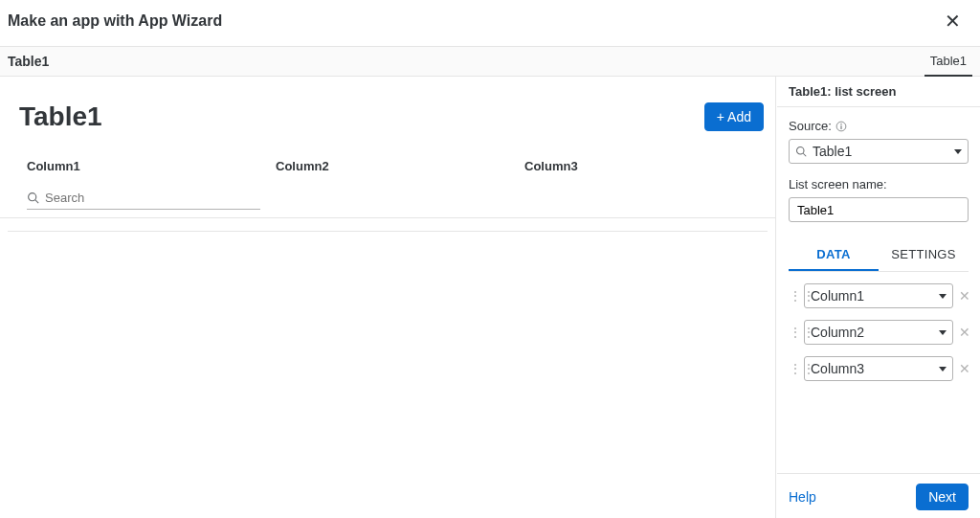 The height and width of the screenshot is (518, 980). I want to click on tab-data: DATA, so click(834, 255).